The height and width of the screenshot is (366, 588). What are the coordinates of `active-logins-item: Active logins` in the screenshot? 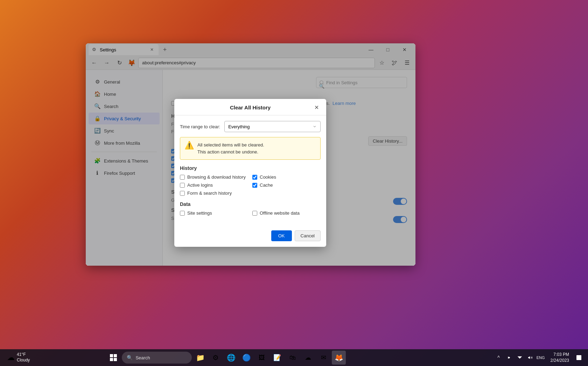 It's located at (214, 185).